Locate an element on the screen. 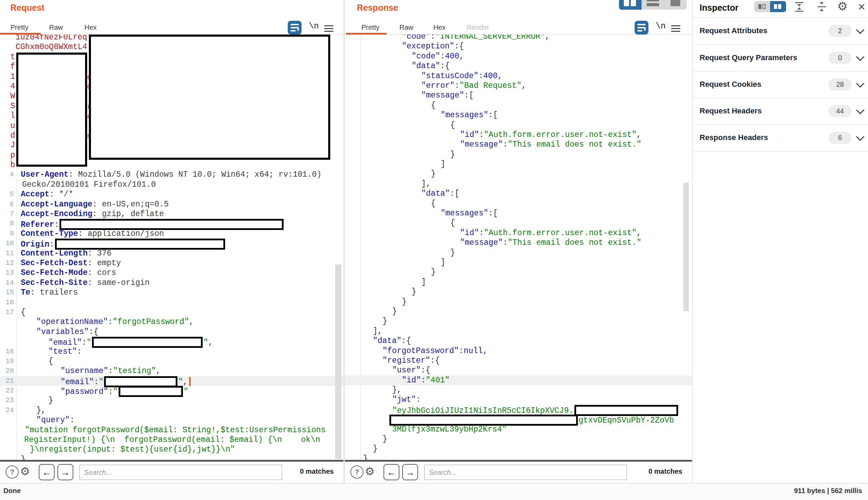  expand-all-icon is located at coordinates (822, 7).